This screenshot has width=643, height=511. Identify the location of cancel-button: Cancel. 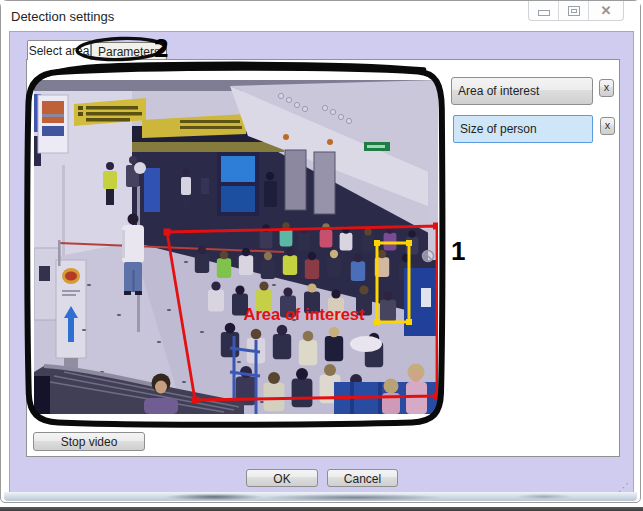
(362, 478).